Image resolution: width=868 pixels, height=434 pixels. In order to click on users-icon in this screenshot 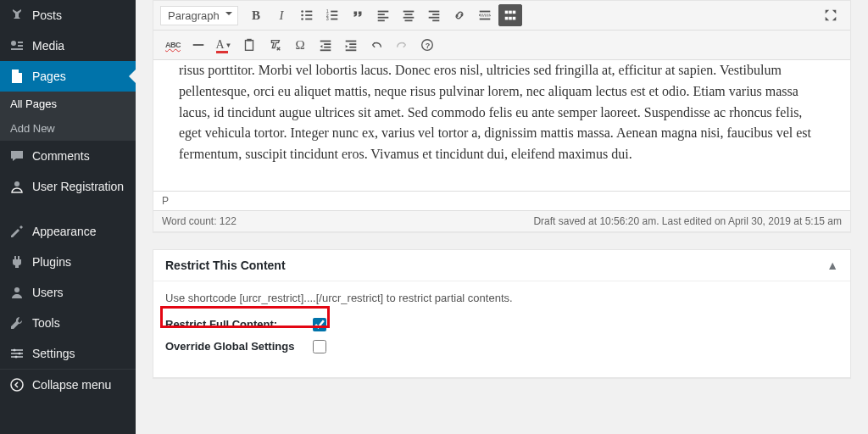, I will do `click(17, 292)`.